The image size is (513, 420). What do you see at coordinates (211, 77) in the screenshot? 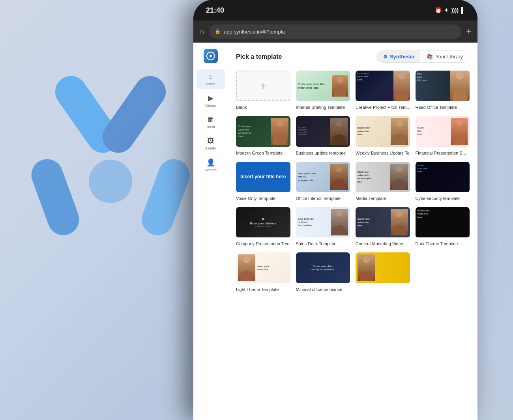
I see `home-icon: ⌂` at bounding box center [211, 77].